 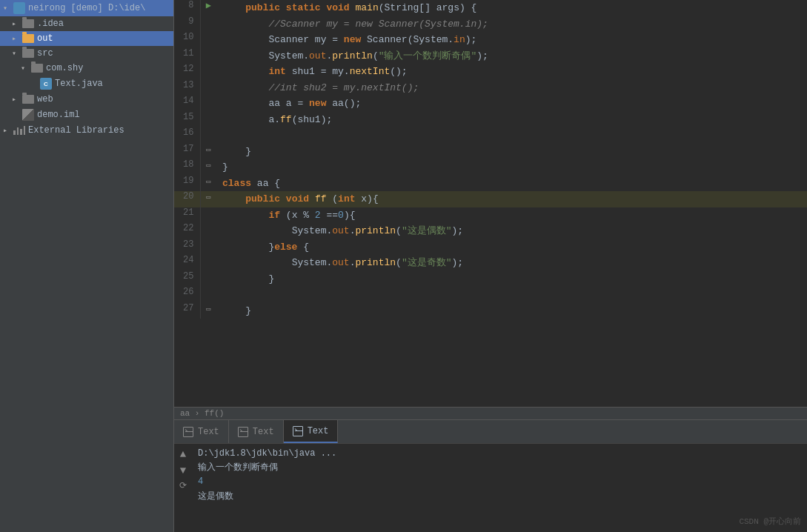 What do you see at coordinates (187, 311) in the screenshot?
I see `line-number: 27` at bounding box center [187, 311].